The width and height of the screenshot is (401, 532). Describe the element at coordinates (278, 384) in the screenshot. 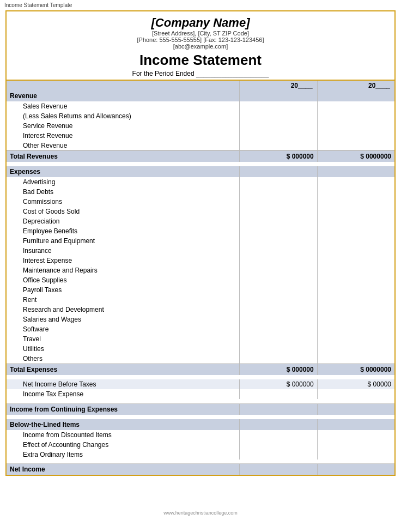

I see `net-income-before-taxes-val1: $ 000000` at that location.